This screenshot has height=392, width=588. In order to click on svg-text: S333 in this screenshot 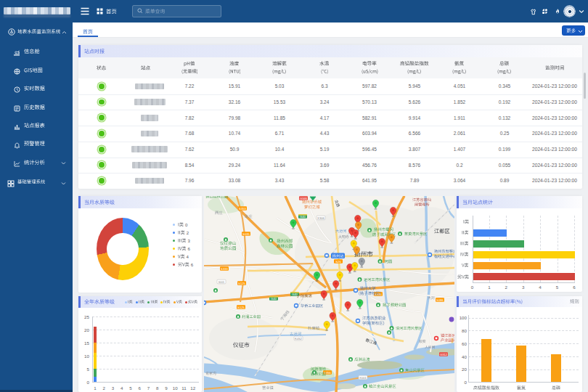, I will do `click(224, 269)`.